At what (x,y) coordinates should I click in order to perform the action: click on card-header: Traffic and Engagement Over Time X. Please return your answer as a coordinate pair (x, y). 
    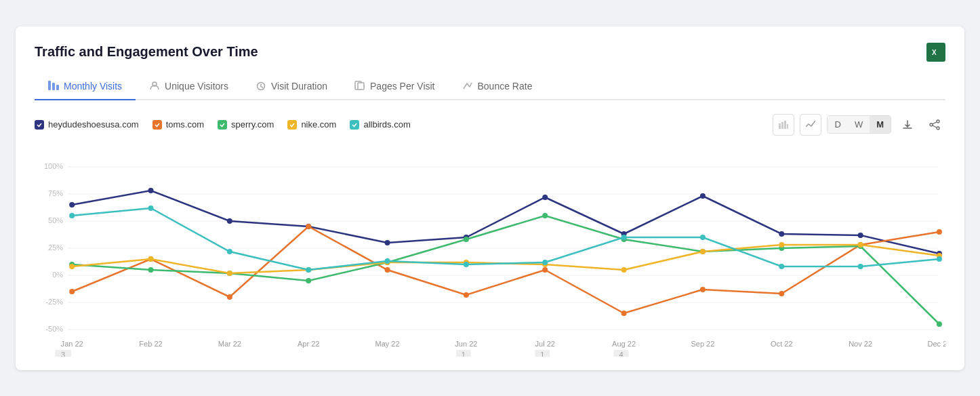
    Looking at the image, I should click on (490, 52).